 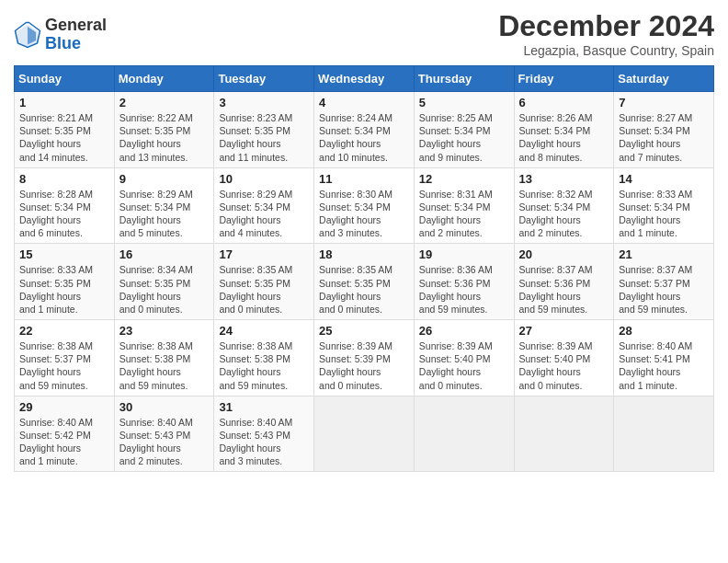 What do you see at coordinates (456, 138) in the screenshot?
I see `day-info: Sunrise: 8:25 AMSunset: 5:34 PMDaylight …` at bounding box center [456, 138].